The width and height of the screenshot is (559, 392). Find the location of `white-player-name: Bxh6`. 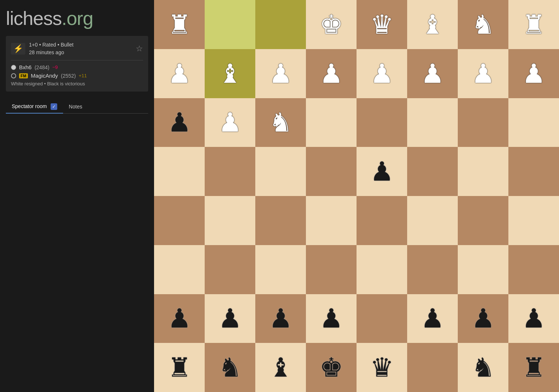

white-player-name: Bxh6 is located at coordinates (25, 67).